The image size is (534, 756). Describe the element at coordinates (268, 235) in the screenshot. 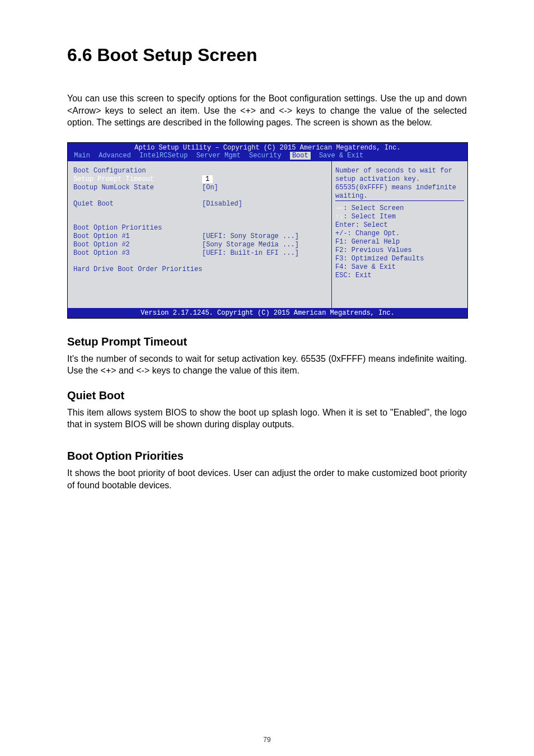

I see `bios-body: Boot Configuration Setup Prompt Timeout …` at that location.